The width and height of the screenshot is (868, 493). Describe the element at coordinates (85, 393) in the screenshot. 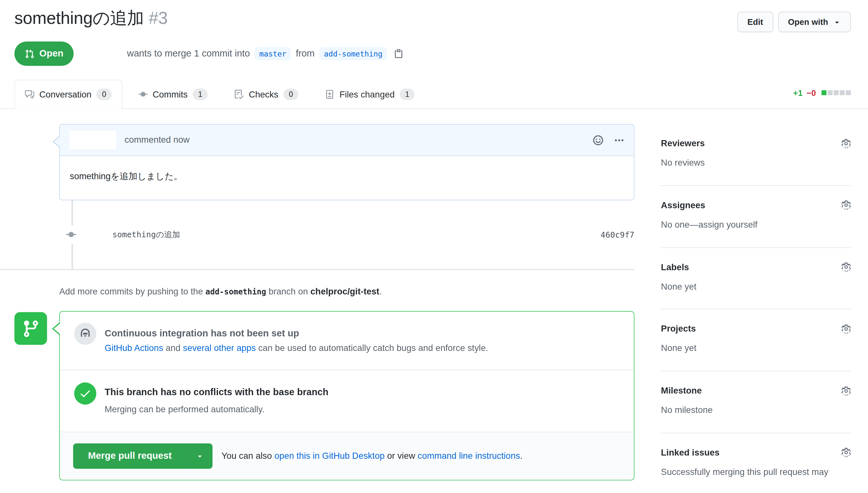

I see `check-icon` at that location.